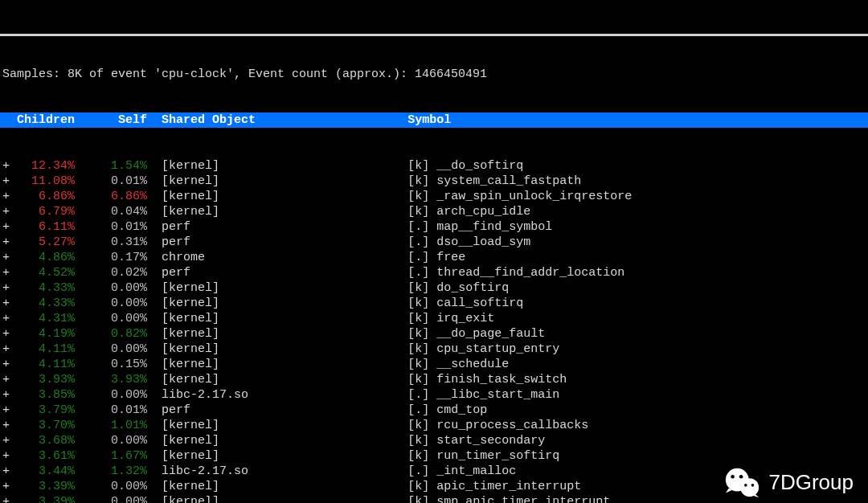  Describe the element at coordinates (480, 166) in the screenshot. I see `symbol-name: __do_softirq` at that location.